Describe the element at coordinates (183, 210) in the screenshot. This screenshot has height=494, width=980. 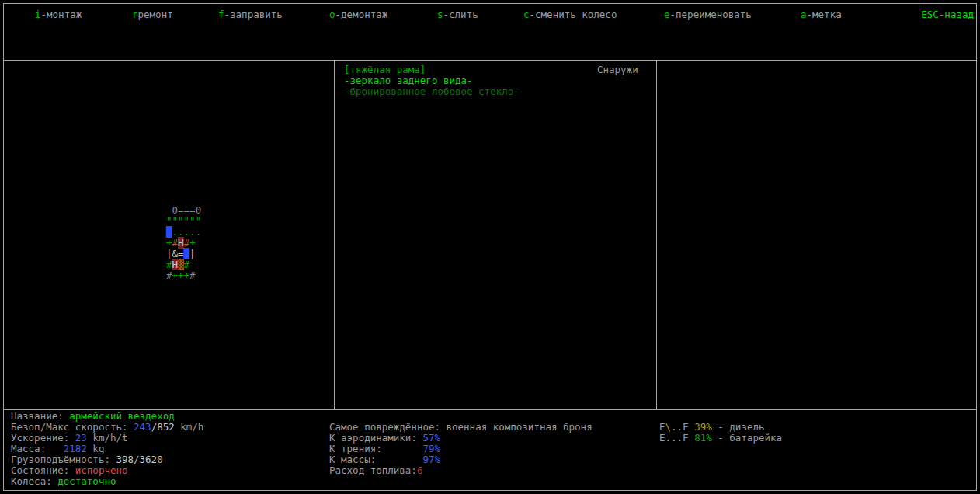
I see `art-row: 0===0` at that location.